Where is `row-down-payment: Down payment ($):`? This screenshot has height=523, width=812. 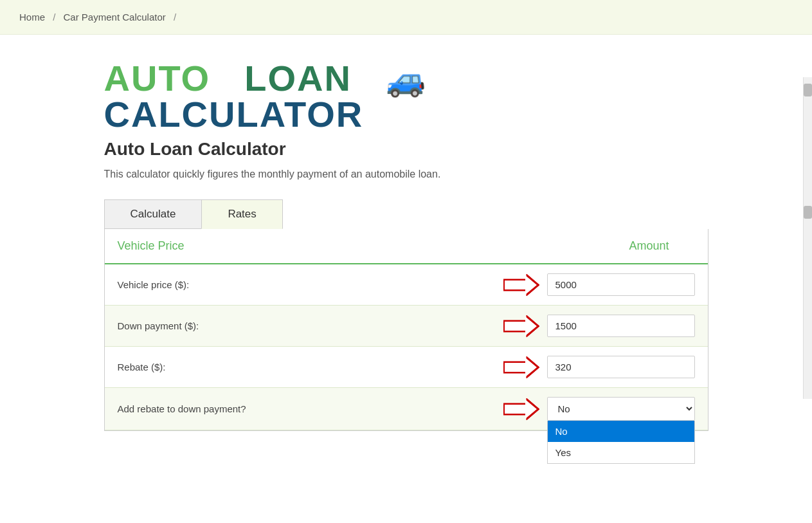 row-down-payment: Down payment ($): is located at coordinates (406, 326).